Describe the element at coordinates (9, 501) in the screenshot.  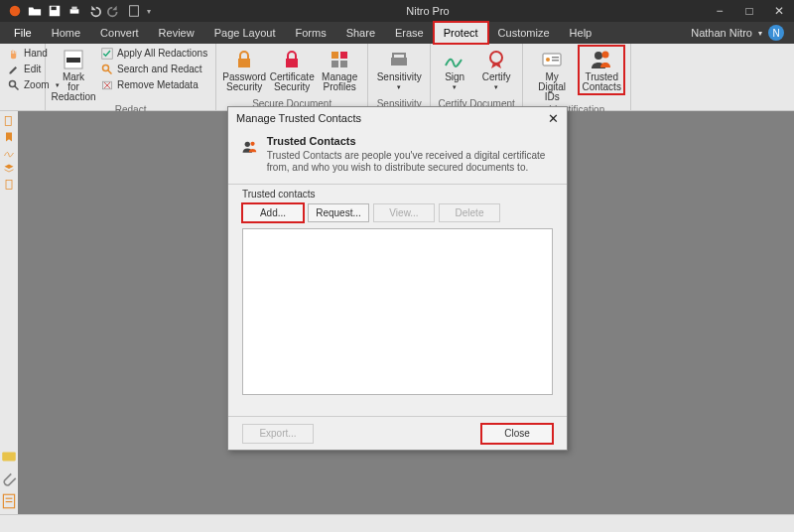
I see `output-icon` at that location.